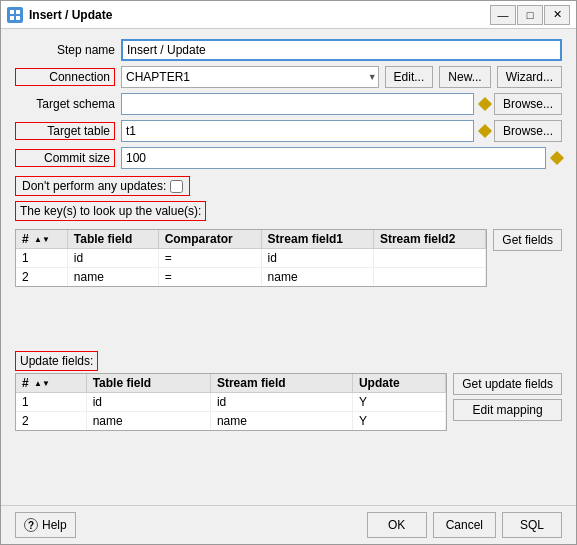 This screenshot has width=577, height=545. Describe the element at coordinates (56, 361) in the screenshot. I see `update-section-label: Update fields:` at that location.